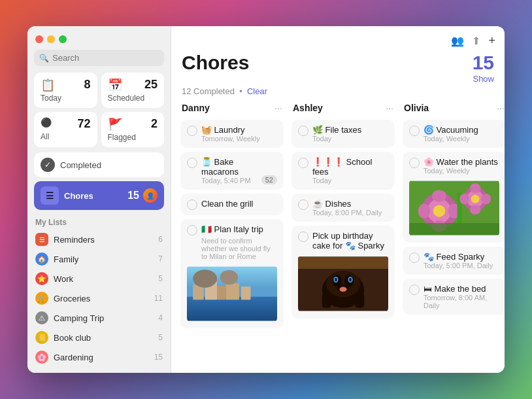 The height and width of the screenshot is (399, 532). I want to click on task-sub: Today, 8:00 PM, Daily, so click(350, 213).